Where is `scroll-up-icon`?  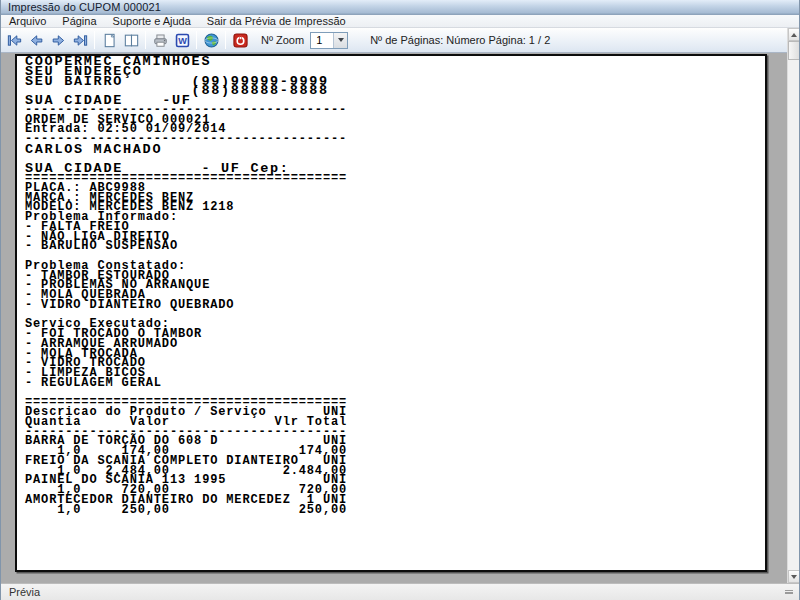
scroll-up-icon is located at coordinates (794, 35).